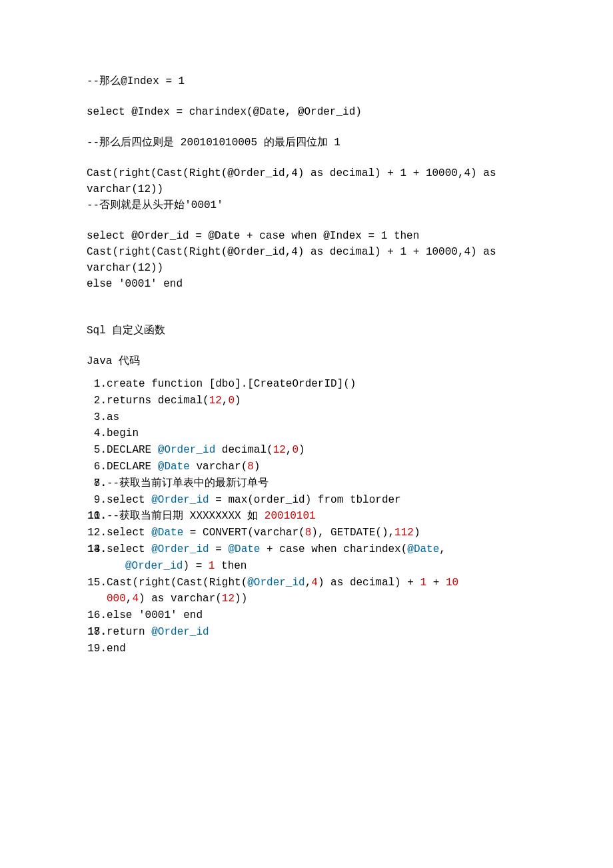  I want to click on text: begin, so click(123, 433).